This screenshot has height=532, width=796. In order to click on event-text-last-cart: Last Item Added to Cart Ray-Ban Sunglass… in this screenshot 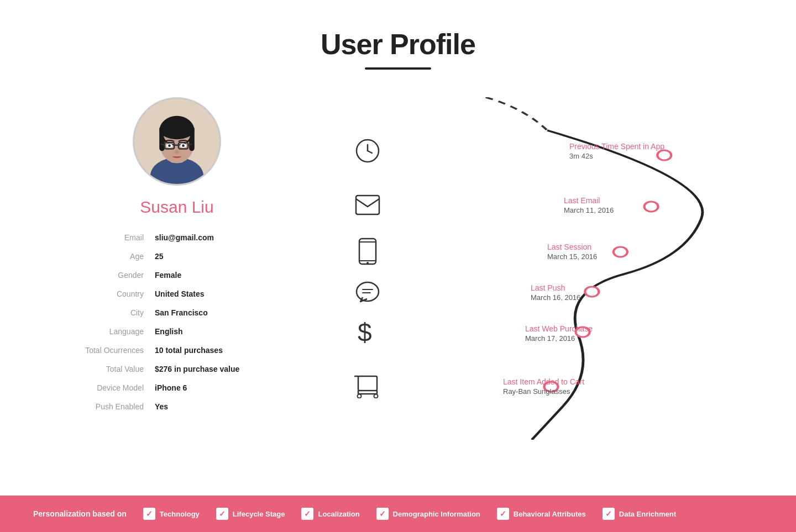, I will do `click(544, 387)`.